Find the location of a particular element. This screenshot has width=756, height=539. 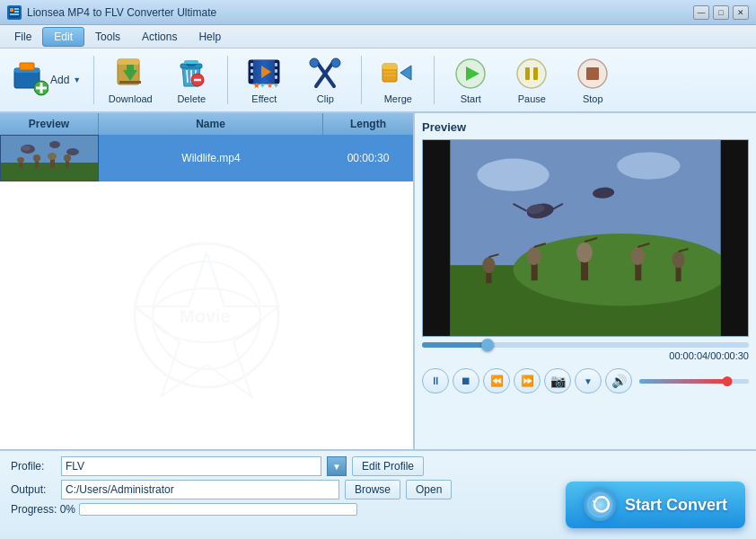

svg-text: Movie is located at coordinates (205, 316).